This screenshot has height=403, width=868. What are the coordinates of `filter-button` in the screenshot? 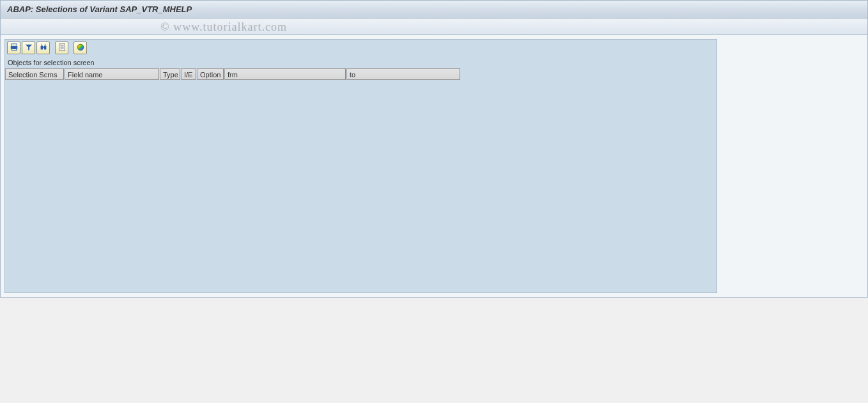 It's located at (28, 48).